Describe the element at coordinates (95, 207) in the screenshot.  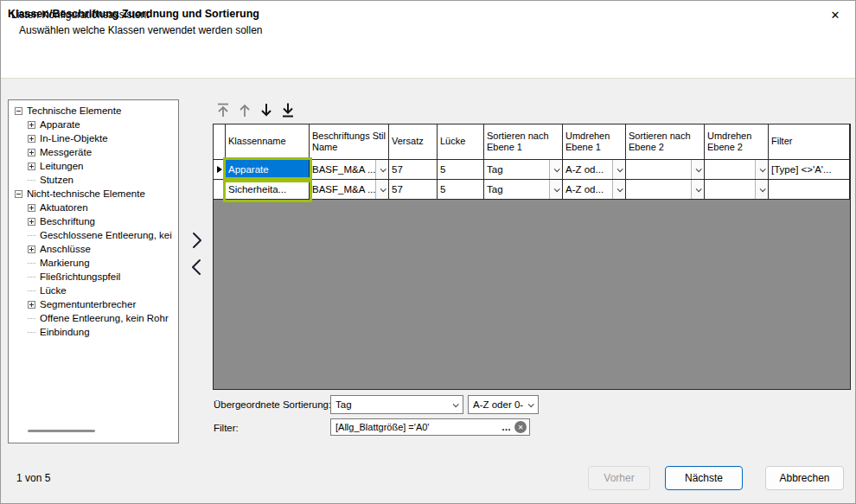
I see `tree-item: Aktuatoren` at that location.